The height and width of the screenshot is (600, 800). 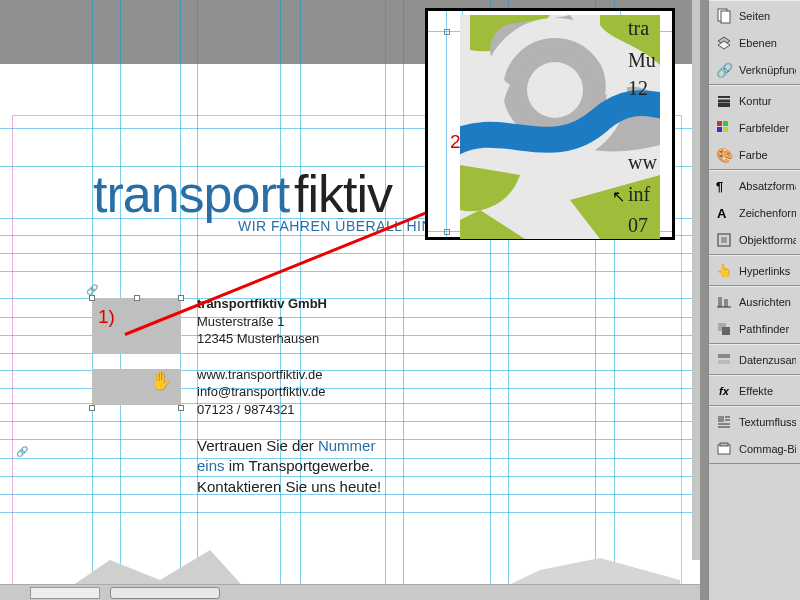 I want to click on panel-label: Hyperlinks, so click(x=764, y=271).